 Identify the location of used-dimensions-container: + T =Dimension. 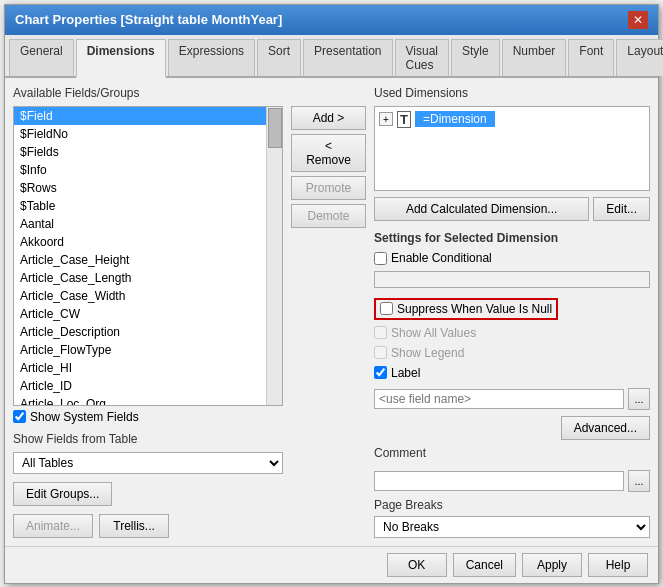
(512, 149).